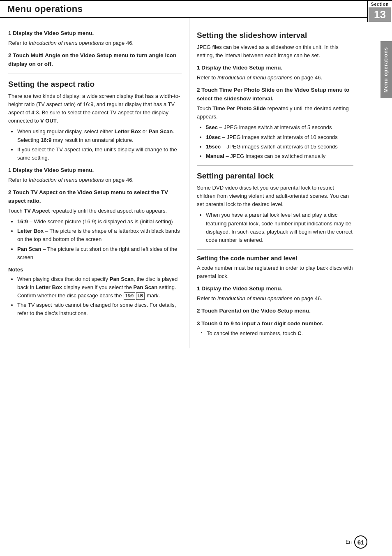  Describe the element at coordinates (141, 296) in the screenshot. I see `badge-lb: LB` at that location.